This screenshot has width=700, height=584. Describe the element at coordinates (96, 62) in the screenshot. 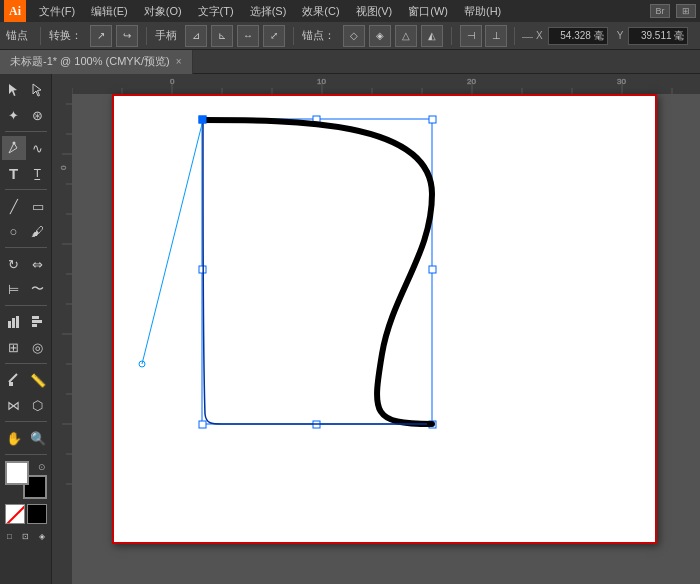

I see `document-tab: 未标题-1* @ 100% (CMYK/预览) ×` at that location.